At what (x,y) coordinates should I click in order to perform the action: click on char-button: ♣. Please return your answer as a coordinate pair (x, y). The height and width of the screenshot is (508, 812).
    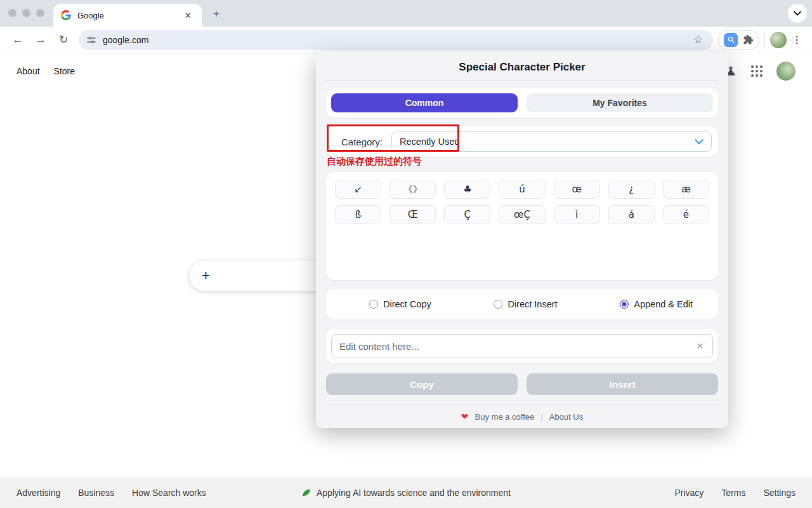
    Looking at the image, I should click on (467, 189).